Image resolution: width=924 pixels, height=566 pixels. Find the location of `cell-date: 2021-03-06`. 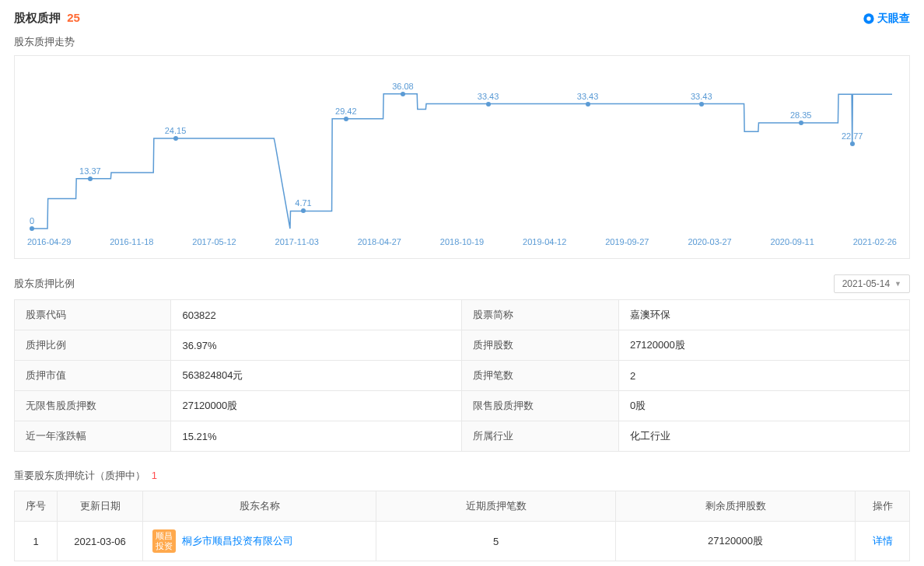

cell-date: 2021-03-06 is located at coordinates (100, 541).